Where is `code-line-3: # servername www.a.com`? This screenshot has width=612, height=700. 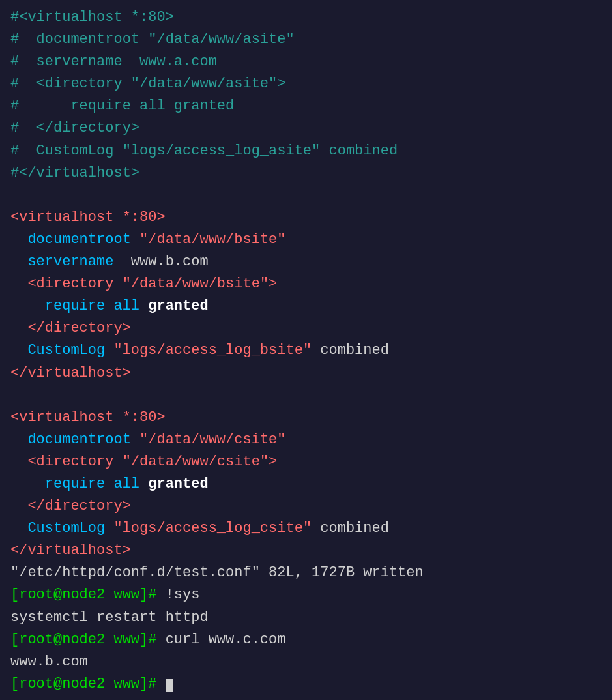
code-line-3: # servername www.a.com is located at coordinates (306, 62).